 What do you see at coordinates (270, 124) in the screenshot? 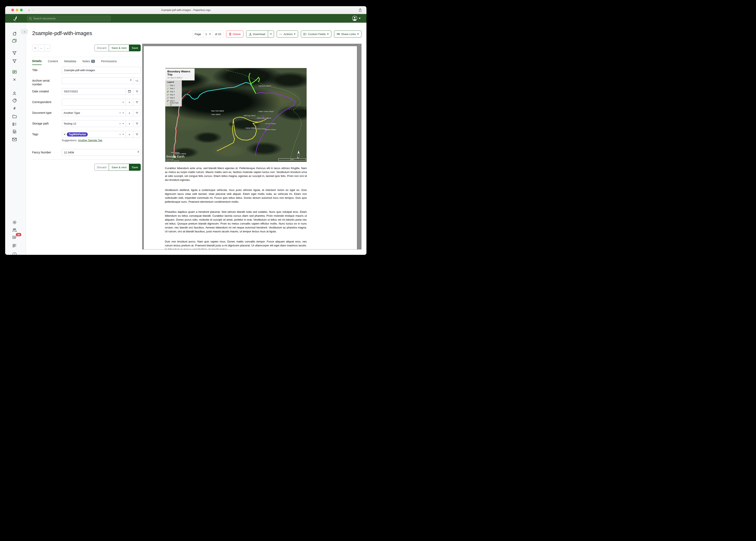
I see `island-label: Lincoln Island` at bounding box center [270, 124].